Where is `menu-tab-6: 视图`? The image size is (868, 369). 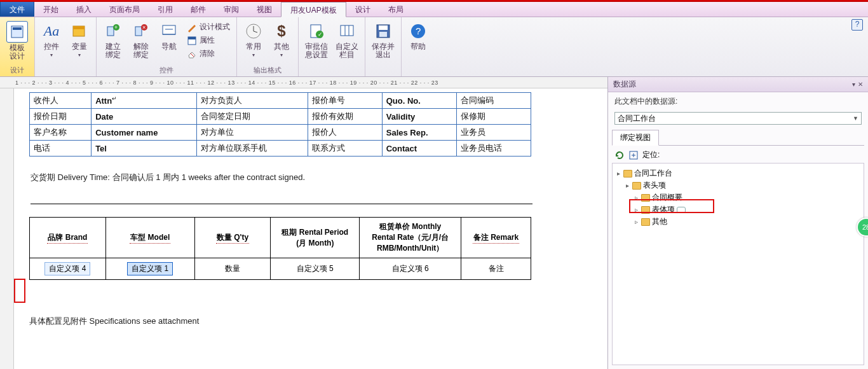
menu-tab-6: 视图 is located at coordinates (264, 9).